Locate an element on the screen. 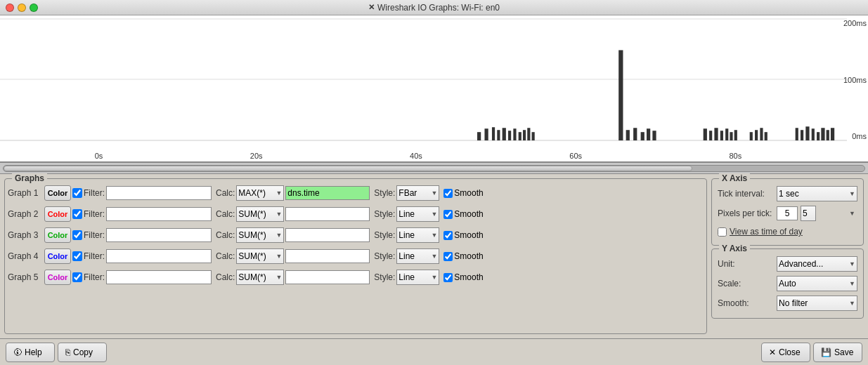 Image resolution: width=868 pixels, height=365 pixels. close-window-button is located at coordinates (10, 8).